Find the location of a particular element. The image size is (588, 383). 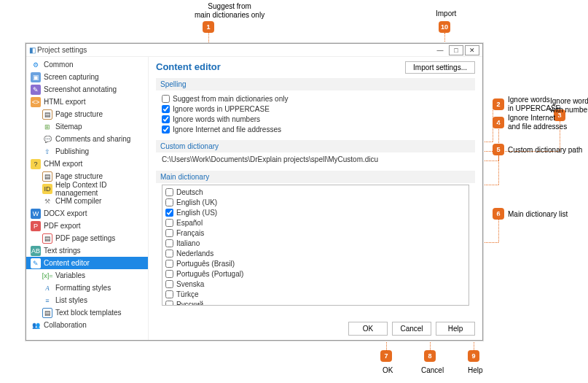

page-title: Content editor is located at coordinates (188, 67).